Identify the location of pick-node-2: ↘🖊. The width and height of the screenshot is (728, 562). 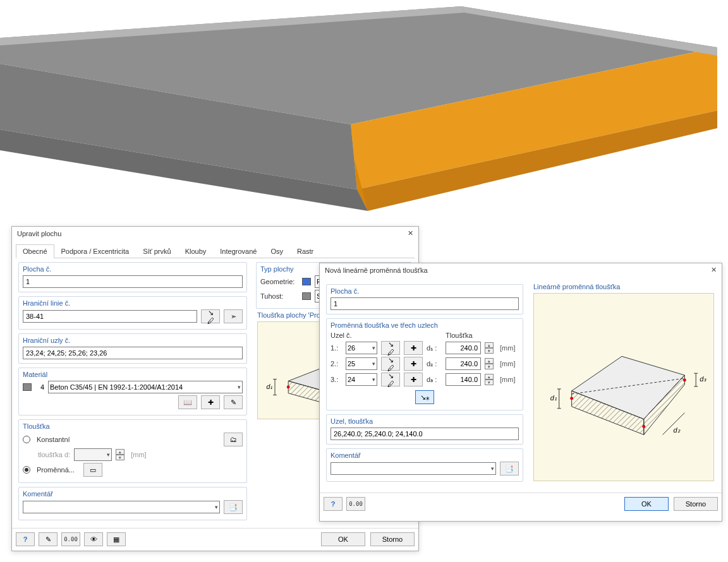
(391, 364).